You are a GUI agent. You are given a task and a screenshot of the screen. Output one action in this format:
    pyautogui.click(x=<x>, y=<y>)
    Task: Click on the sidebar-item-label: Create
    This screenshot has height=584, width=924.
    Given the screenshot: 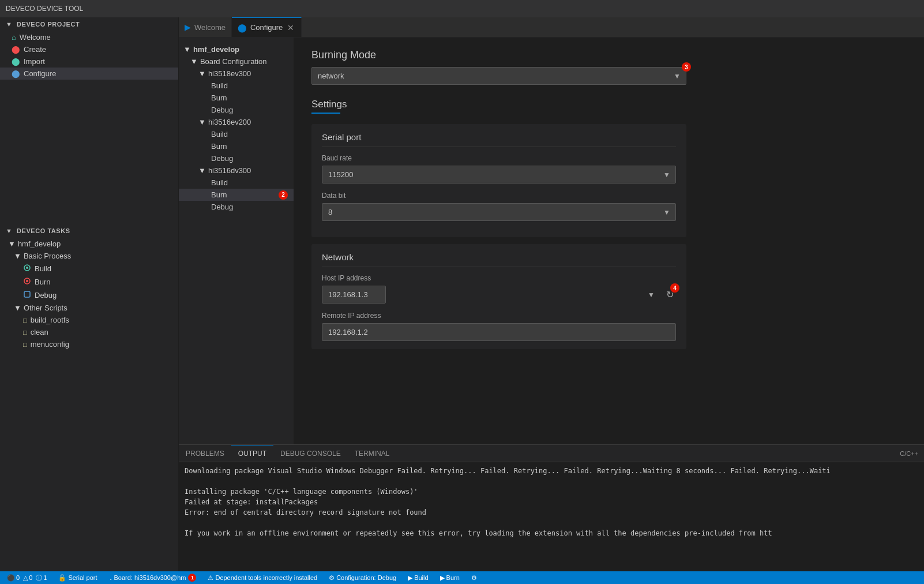 What is the action you would take?
    pyautogui.click(x=35, y=50)
    